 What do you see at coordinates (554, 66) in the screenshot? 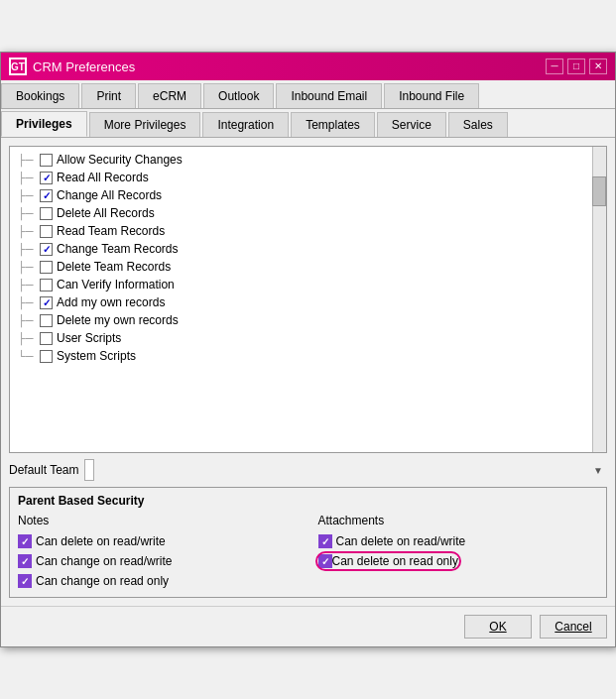
I see `minimize-button: ─` at bounding box center [554, 66].